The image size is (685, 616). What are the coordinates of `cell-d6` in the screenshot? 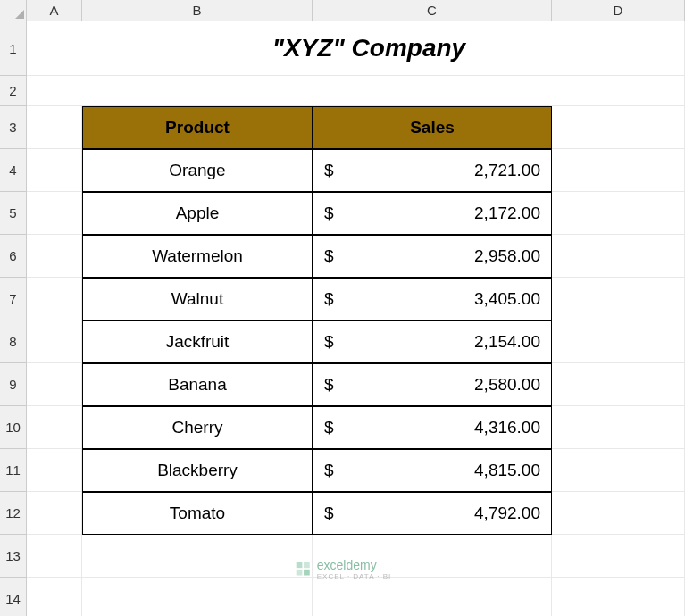 It's located at (618, 256).